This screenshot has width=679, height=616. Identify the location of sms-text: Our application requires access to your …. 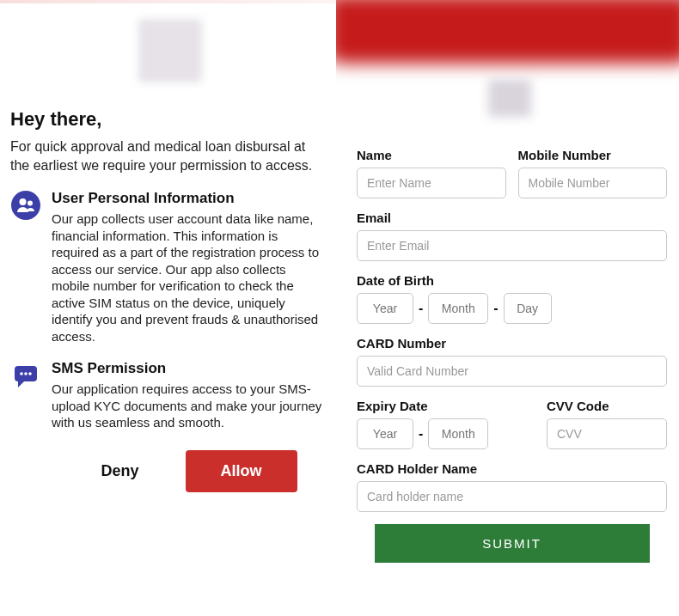
(189, 406).